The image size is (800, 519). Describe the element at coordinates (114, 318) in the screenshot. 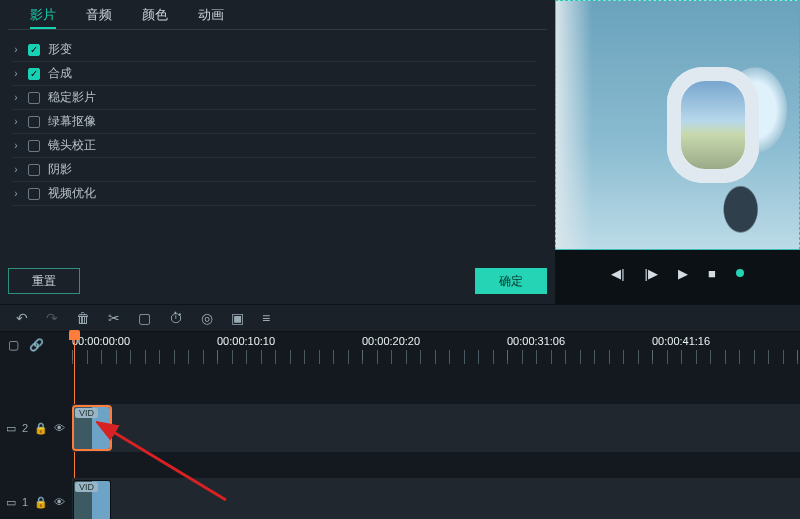

I see `split-icon: ✂` at that location.